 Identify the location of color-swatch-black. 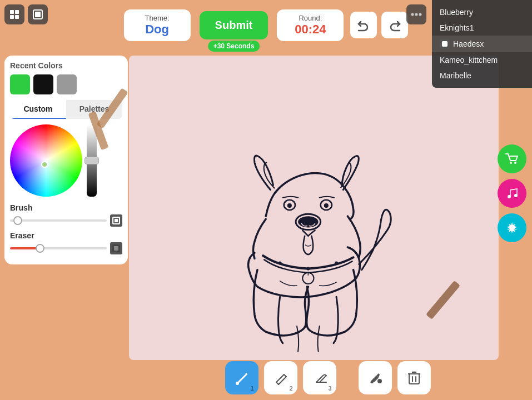
(43, 84).